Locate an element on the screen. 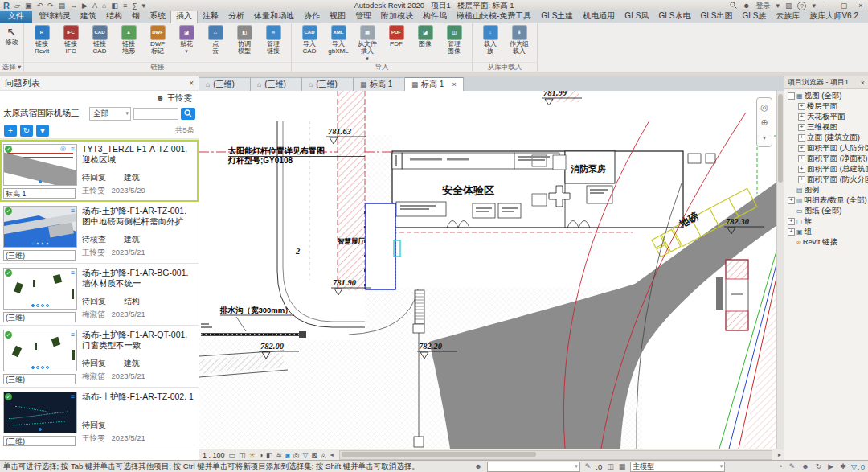 This screenshot has height=472, width=868. filter-button: ▼ is located at coordinates (43, 130).